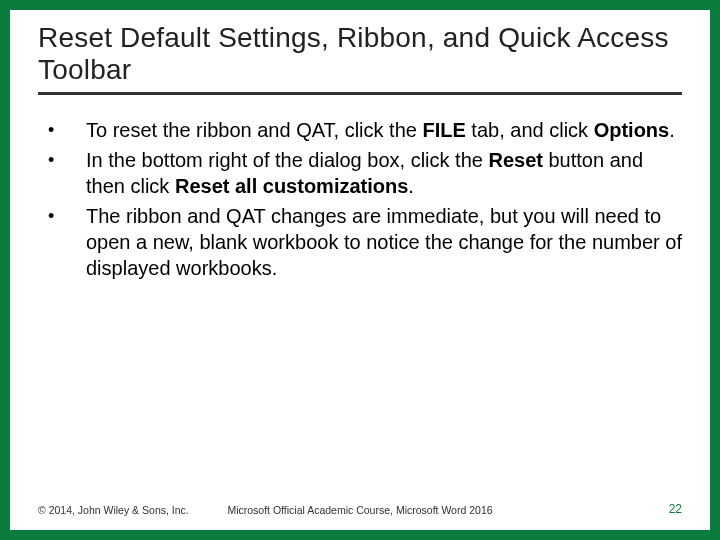 This screenshot has width=720, height=540. Describe the element at coordinates (360, 94) in the screenshot. I see `title-underline` at that location.